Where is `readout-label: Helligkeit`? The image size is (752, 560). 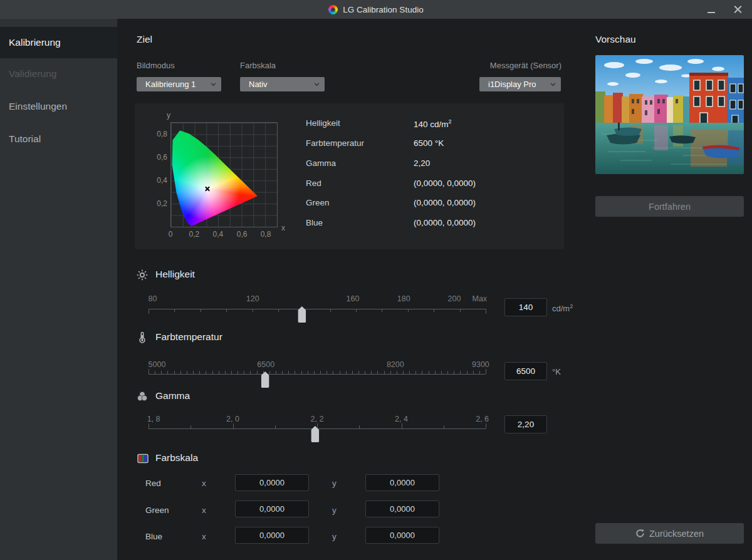 readout-label: Helligkeit is located at coordinates (323, 123).